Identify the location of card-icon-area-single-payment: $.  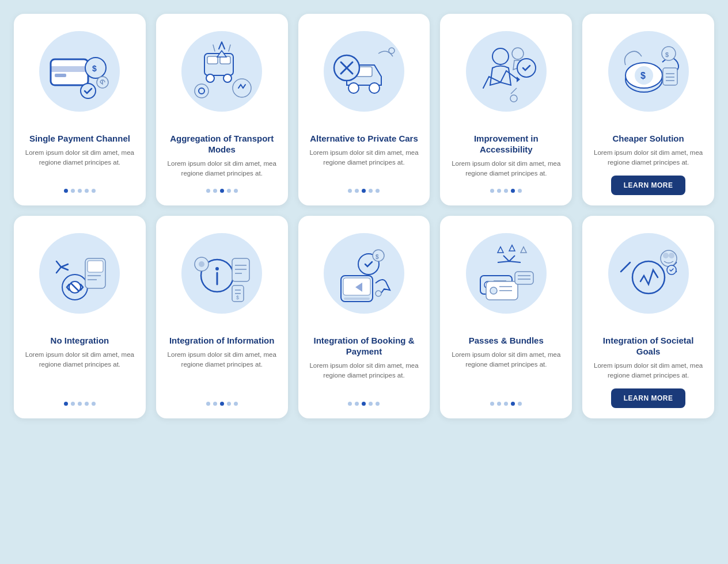
(79, 71).